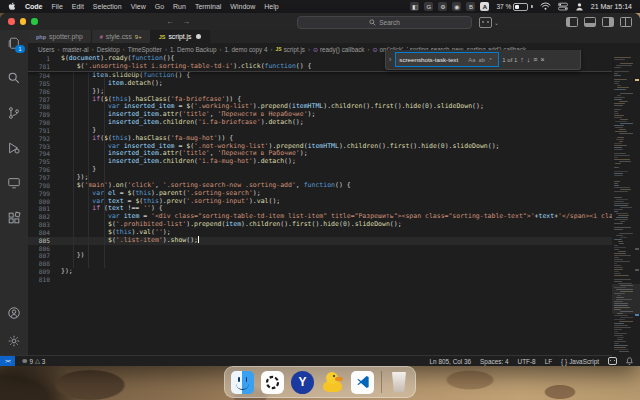 This screenshot has height=400, width=640. Describe the element at coordinates (12, 6) in the screenshot. I see `apple-logo-icon` at that location.